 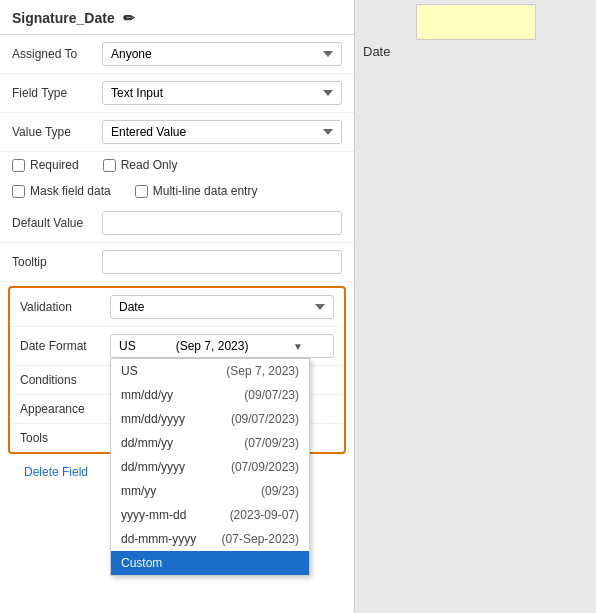 What do you see at coordinates (210, 491) in the screenshot?
I see `format-option-mmyy: mm/yy (09/23)` at bounding box center [210, 491].